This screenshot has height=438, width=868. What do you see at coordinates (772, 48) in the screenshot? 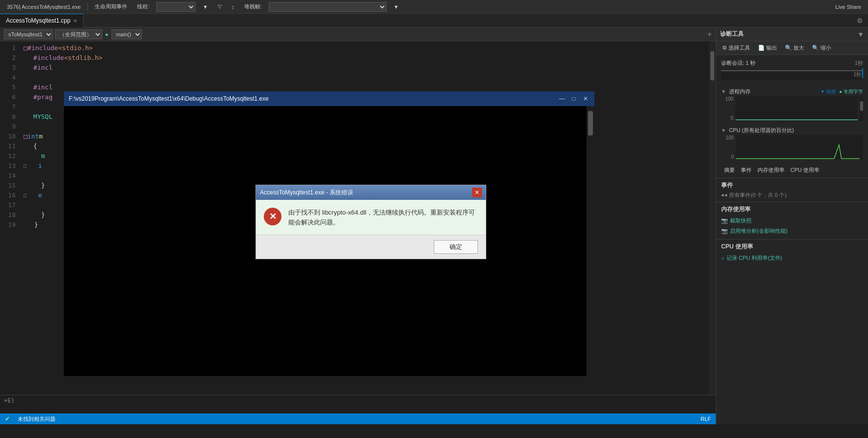
I see `output-label: 输出` at bounding box center [772, 48].